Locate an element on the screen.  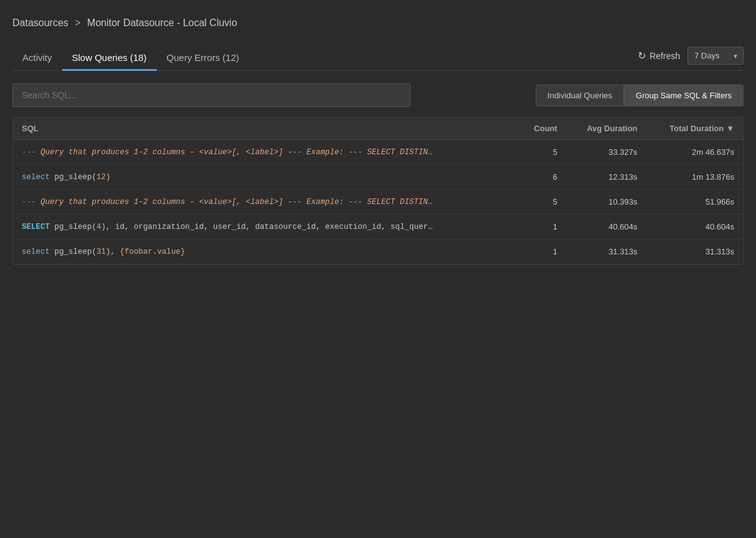
tab-slow-queries: Slow Queries (18) is located at coordinates (110, 58).